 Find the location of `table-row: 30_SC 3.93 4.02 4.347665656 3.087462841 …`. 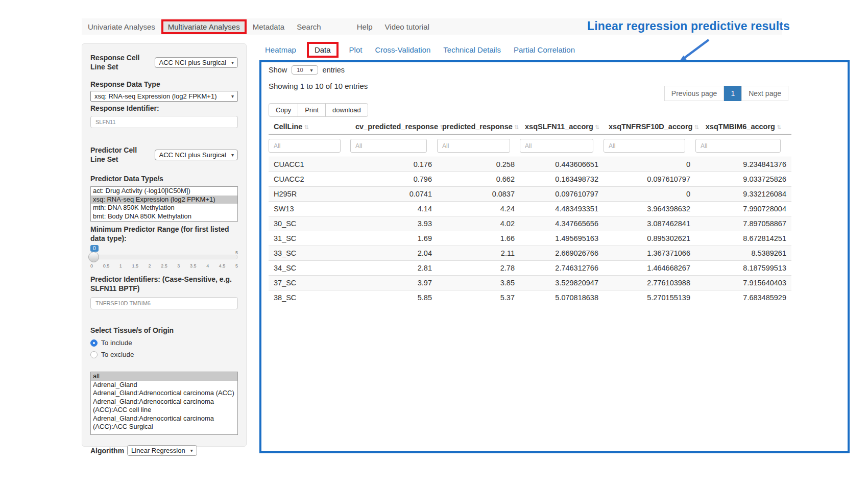

table-row: 30_SC 3.93 4.02 4.347665656 3.087462841 … is located at coordinates (530, 224).